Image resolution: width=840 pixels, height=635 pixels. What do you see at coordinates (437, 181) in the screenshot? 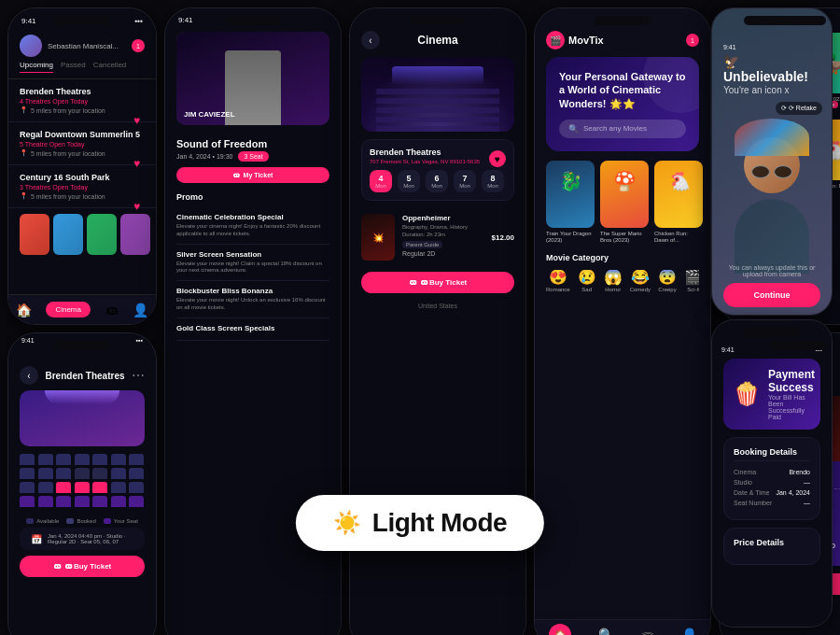
I see `date-box-2: 6 Mon` at bounding box center [437, 181].